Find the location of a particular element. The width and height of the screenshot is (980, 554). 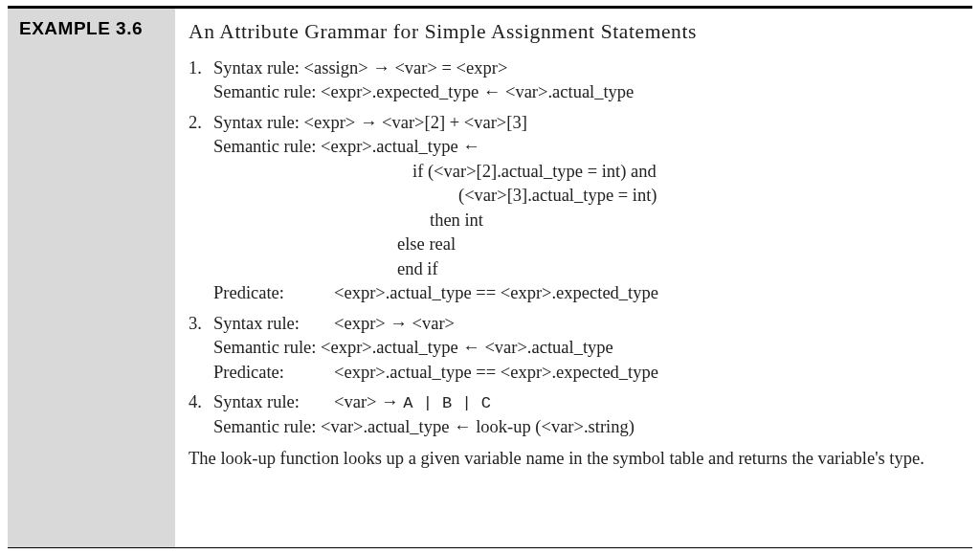

if-line: if (<var>[2].actual_type = int) and is located at coordinates (683, 172).